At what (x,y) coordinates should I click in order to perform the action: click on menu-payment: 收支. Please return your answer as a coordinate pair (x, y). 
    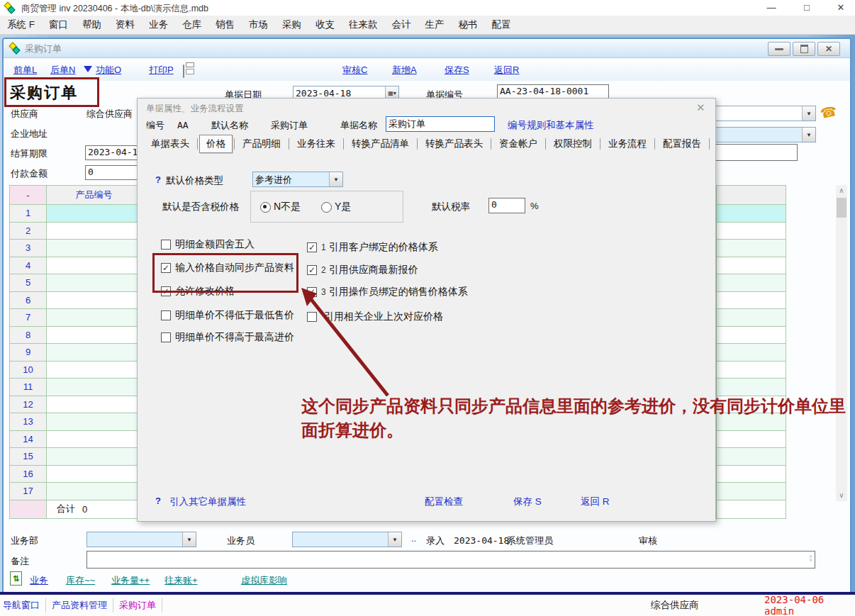
    Looking at the image, I should click on (325, 25).